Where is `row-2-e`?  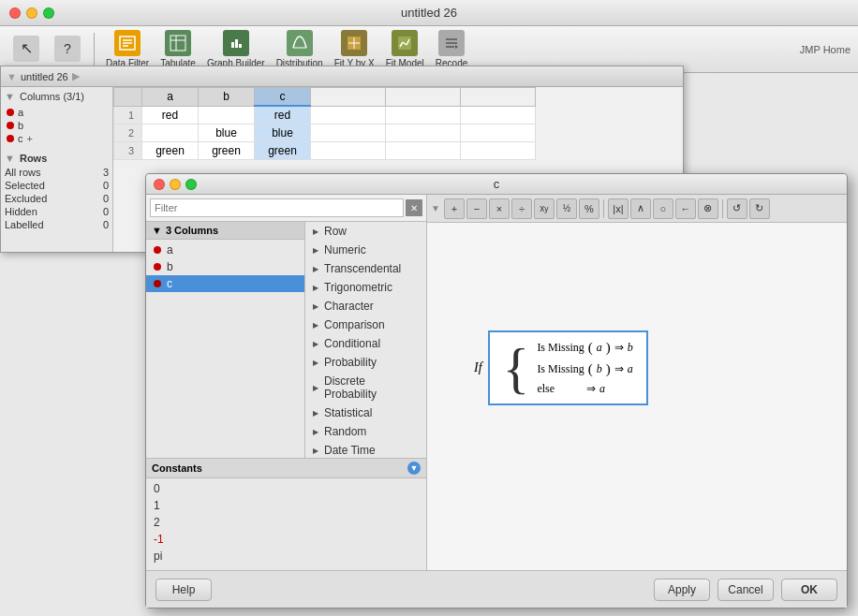
row-2-e is located at coordinates (423, 133).